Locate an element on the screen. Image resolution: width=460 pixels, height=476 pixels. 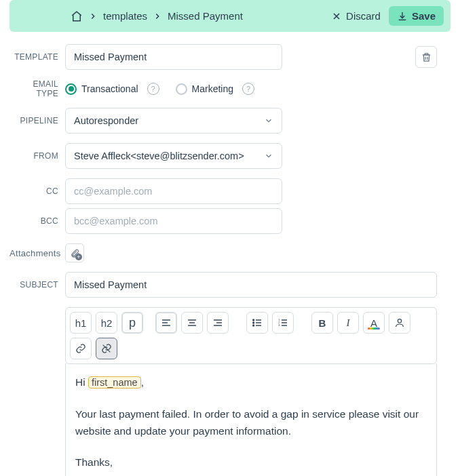
editor-toolbar: h1 h2 p 123 B I A is located at coordinates (251, 336).